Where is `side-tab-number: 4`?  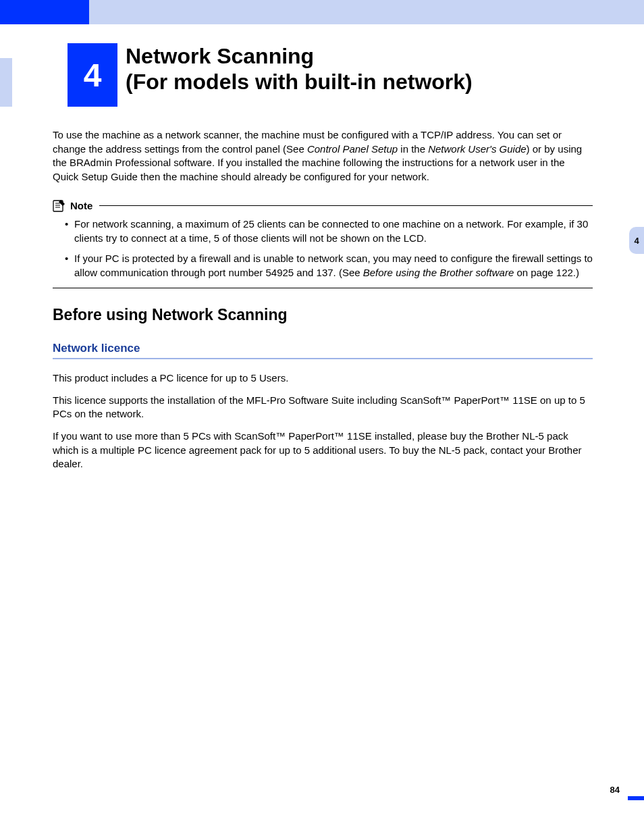
side-tab-number: 4 is located at coordinates (636, 240).